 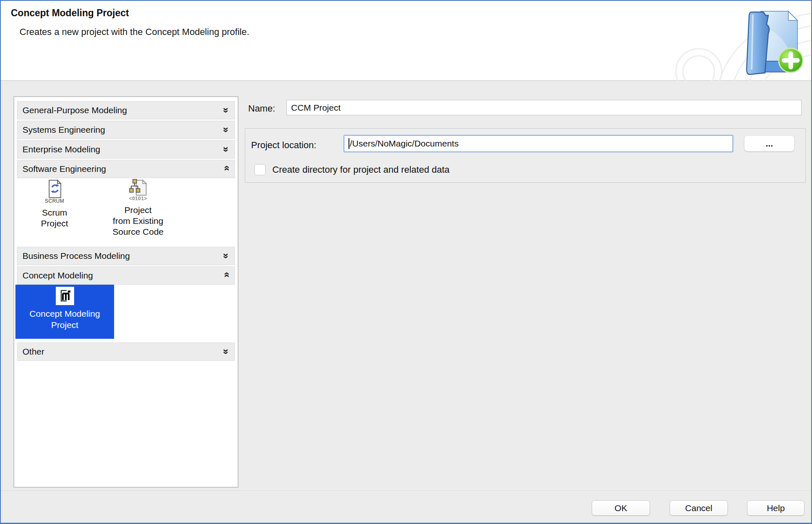 I want to click on text-caret, so click(x=349, y=144).